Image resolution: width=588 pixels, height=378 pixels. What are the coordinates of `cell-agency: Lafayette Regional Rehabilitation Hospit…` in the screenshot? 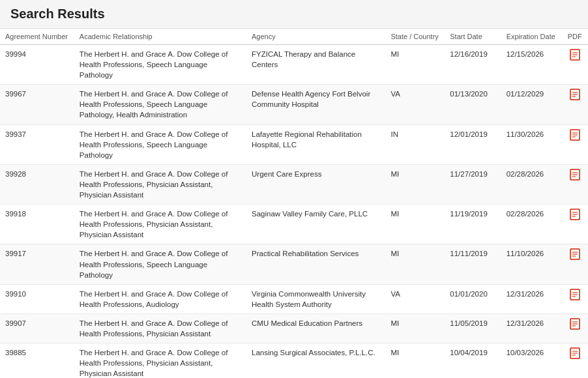 It's located at (316, 145).